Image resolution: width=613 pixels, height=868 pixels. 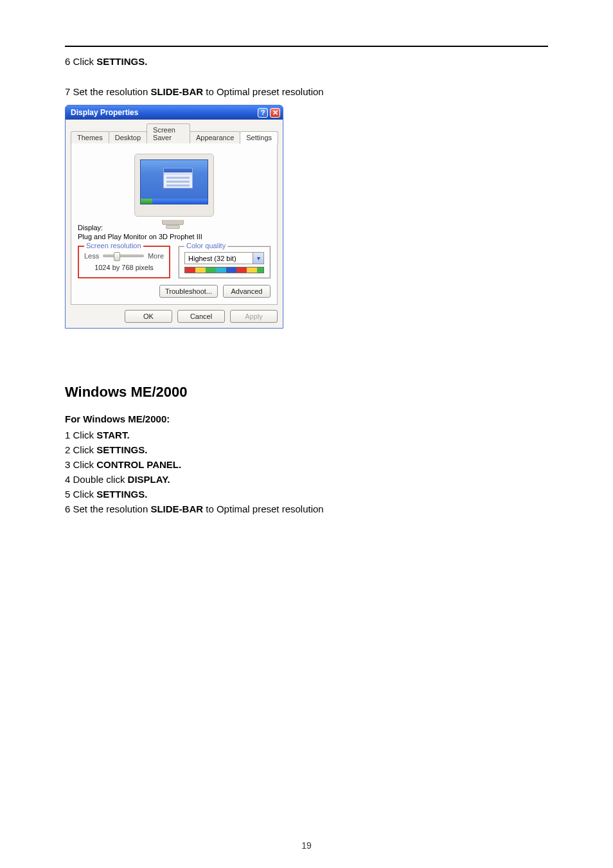 I want to click on step-5: 5 Click SETTINGS., so click(x=306, y=494).